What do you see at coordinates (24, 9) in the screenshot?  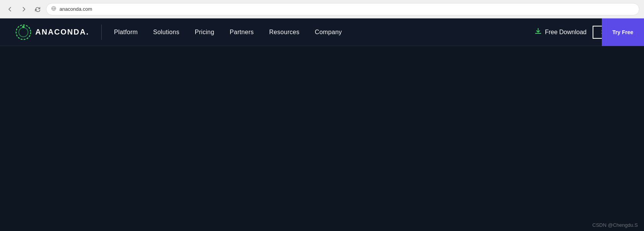 I see `forward-button` at bounding box center [24, 9].